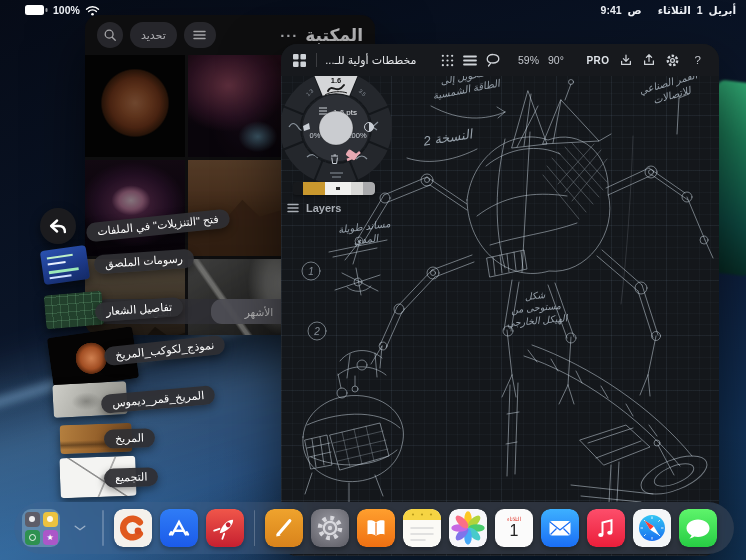 This screenshot has width=746, height=560. What do you see at coordinates (612, 10) in the screenshot?
I see `status-time: 9:41` at bounding box center [612, 10].